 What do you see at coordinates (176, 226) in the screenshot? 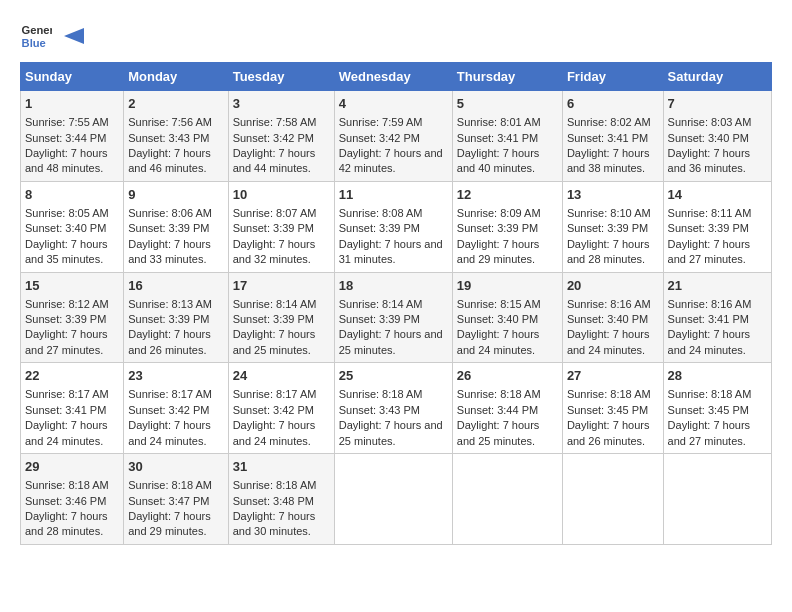
I see `day-cell: 9Sunrise: 8:06 AMSunset: 3:39 PMDaylight…` at bounding box center [176, 226].